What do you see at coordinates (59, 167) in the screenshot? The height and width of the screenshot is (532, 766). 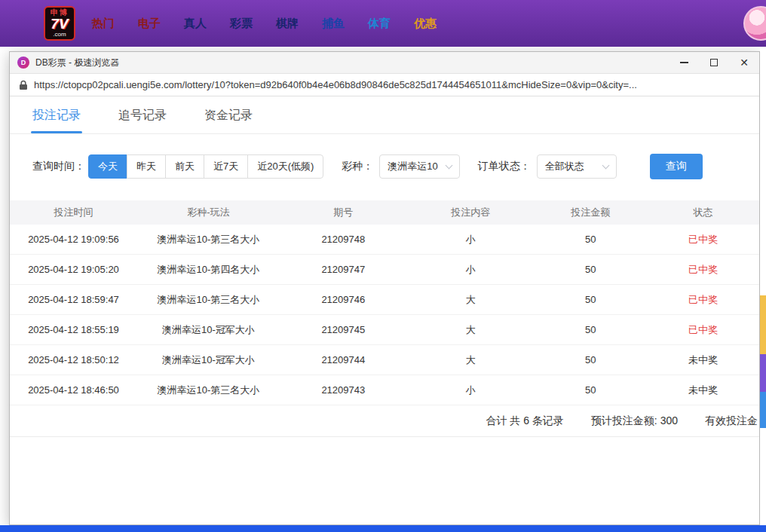 I see `time-filter-label: 查询时间：` at bounding box center [59, 167].